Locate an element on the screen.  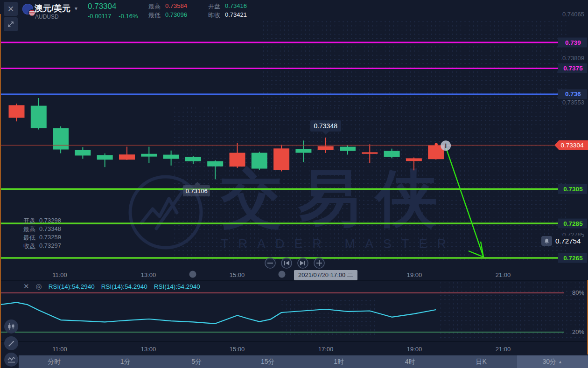
rsi-settings-icon: ◎ is located at coordinates (39, 286).